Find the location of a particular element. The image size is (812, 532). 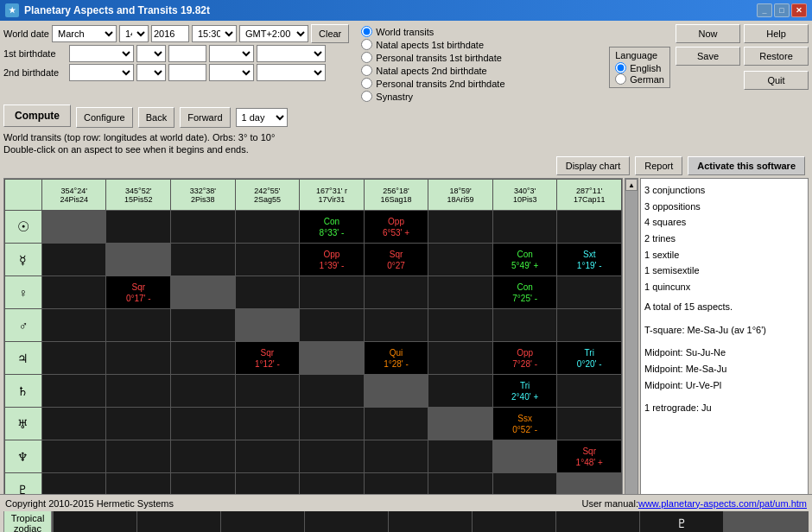

squares-stat: 4 squares is located at coordinates (724, 223).